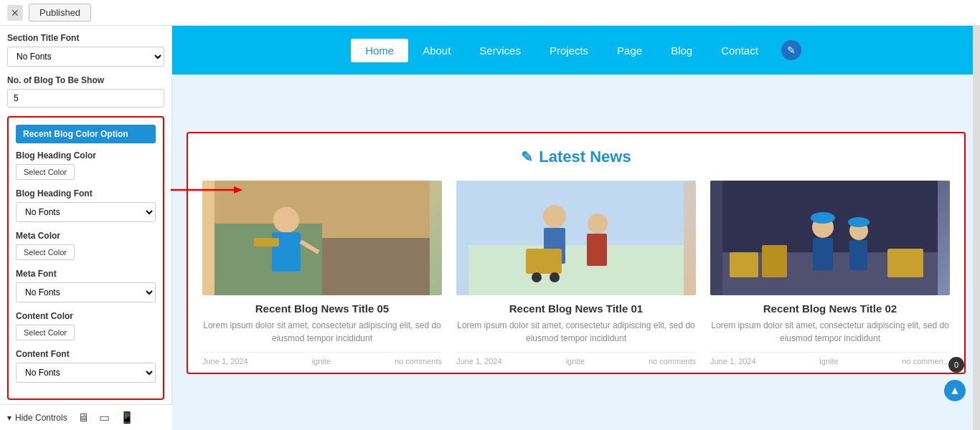  Describe the element at coordinates (576, 308) in the screenshot. I see `blog-card-title-2: Recent Blog News Title 01` at that location.